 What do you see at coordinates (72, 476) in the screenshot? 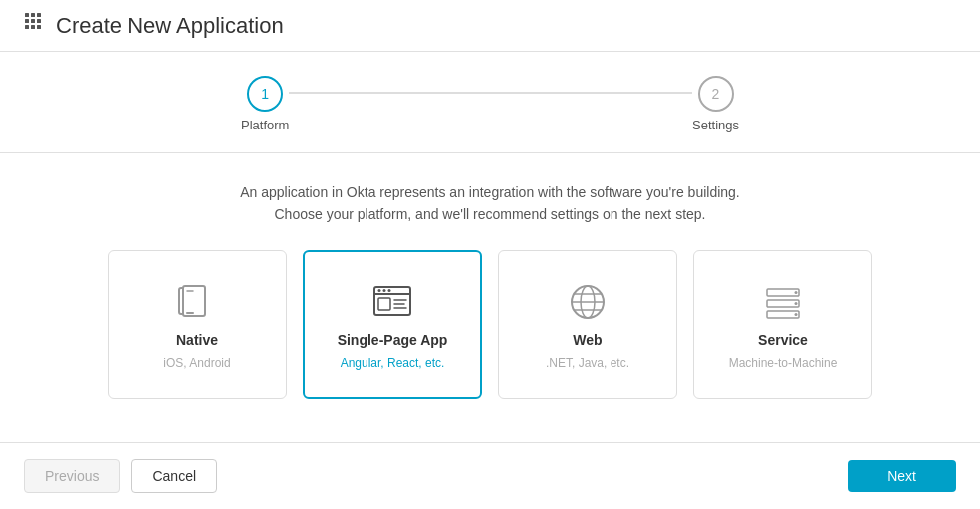
I see `previous-button: Previous` at bounding box center [72, 476].